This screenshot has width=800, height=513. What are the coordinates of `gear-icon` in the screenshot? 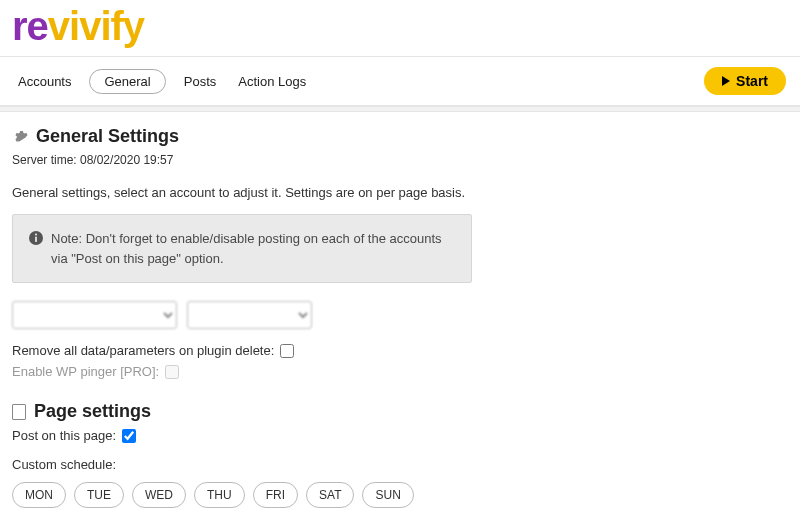 It's located at (20, 137).